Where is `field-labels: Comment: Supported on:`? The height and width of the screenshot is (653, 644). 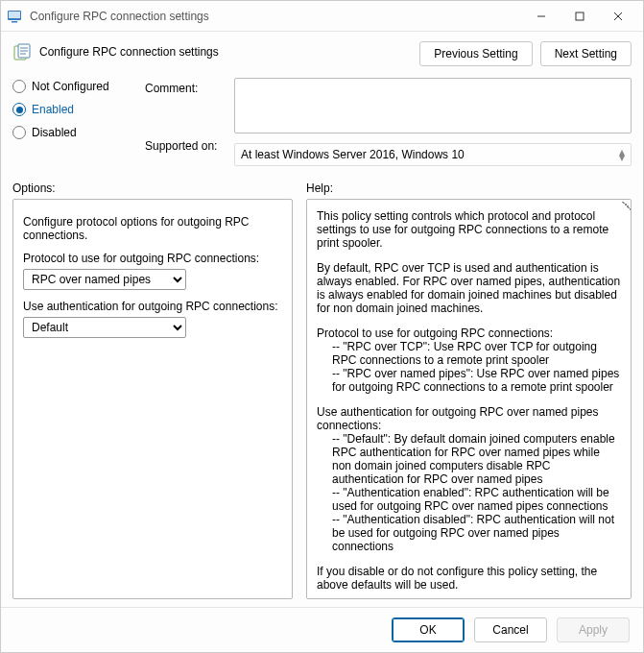 field-labels: Comment: Supported on: is located at coordinates (186, 115).